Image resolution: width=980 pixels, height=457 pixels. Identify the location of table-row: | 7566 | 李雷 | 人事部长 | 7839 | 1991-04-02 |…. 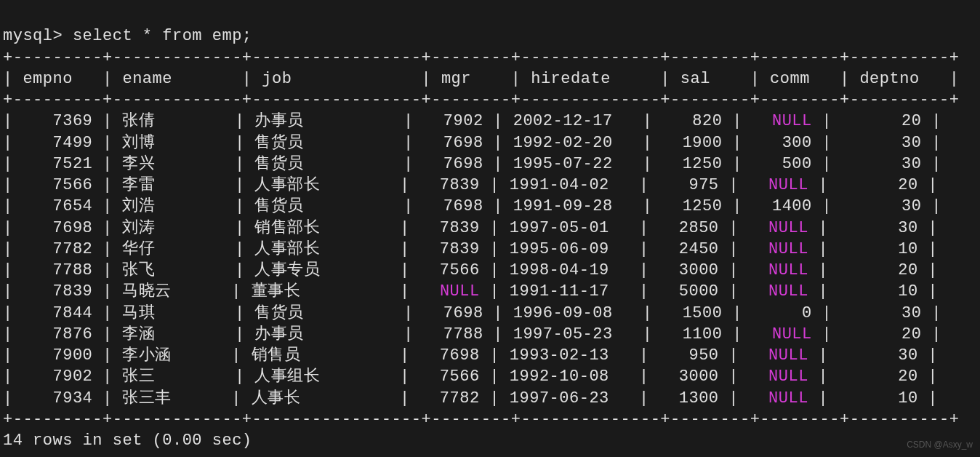
(470, 185).